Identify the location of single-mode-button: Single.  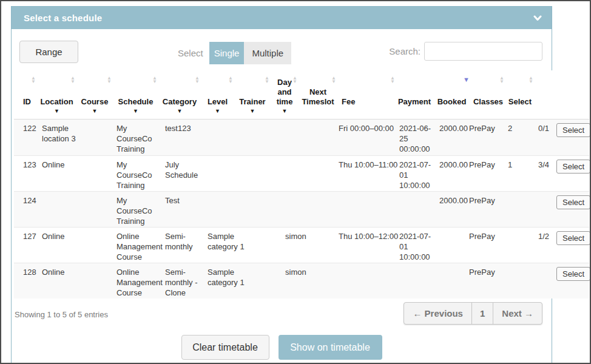
(227, 53).